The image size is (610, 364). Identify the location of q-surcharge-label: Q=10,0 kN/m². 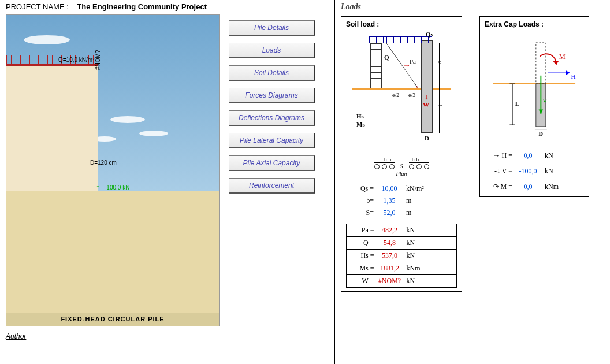
(76, 60).